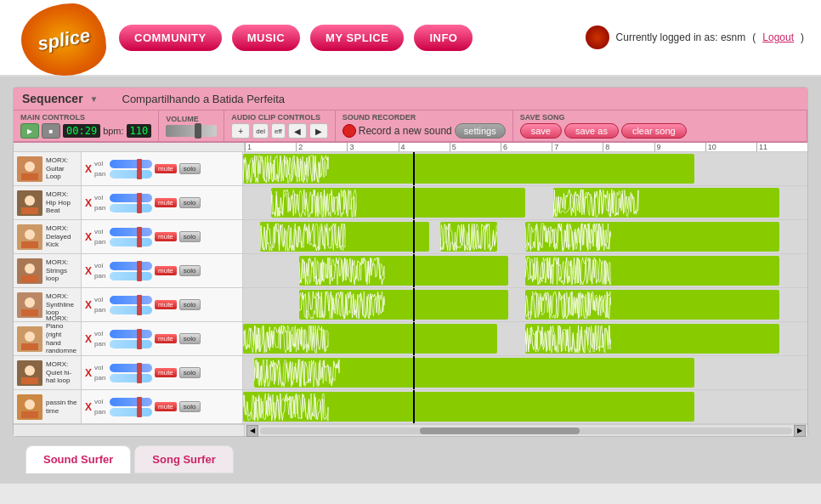  What do you see at coordinates (190, 168) in the screenshot?
I see `solo-btn-0: solo` at bounding box center [190, 168].